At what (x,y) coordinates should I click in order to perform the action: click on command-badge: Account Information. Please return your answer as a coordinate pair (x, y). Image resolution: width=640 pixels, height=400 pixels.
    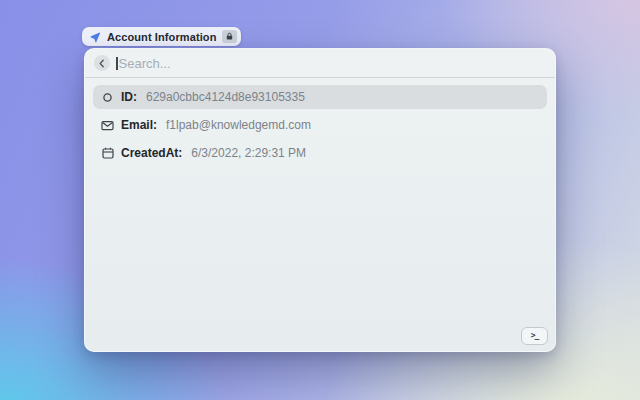
    Looking at the image, I should click on (162, 36).